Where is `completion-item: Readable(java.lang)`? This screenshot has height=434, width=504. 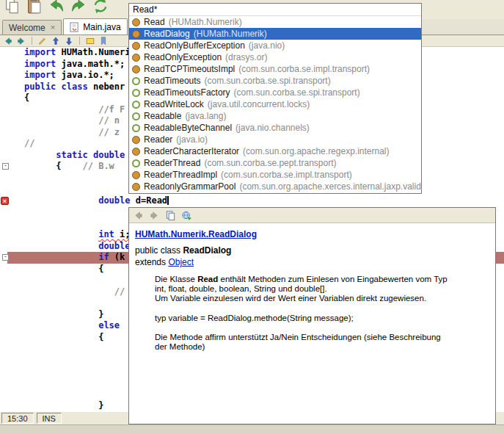 completion-item: Readable(java.lang) is located at coordinates (275, 116).